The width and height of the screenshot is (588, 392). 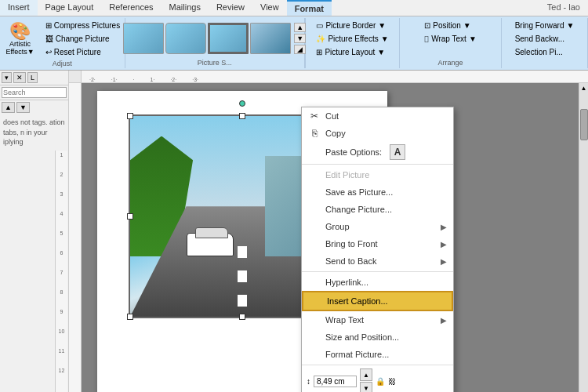 I want to click on ctx-hyperlink: Hyperlink..., so click(x=378, y=282).